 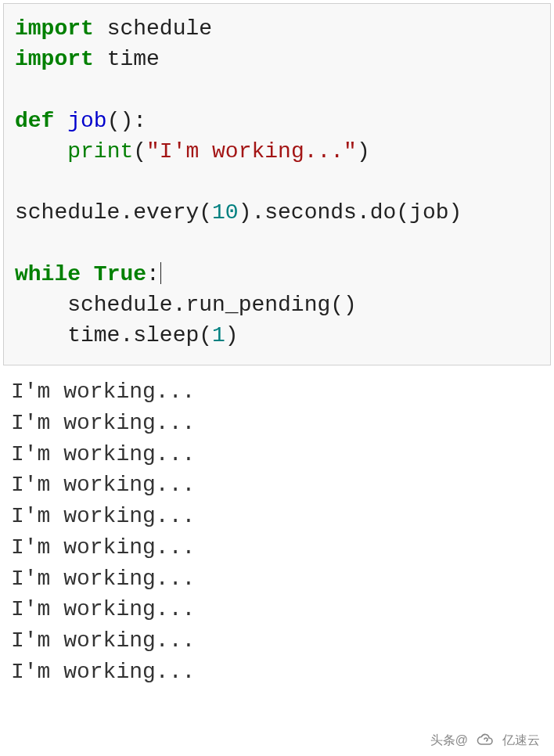 I want to click on code-text: ():, so click(x=127, y=121).